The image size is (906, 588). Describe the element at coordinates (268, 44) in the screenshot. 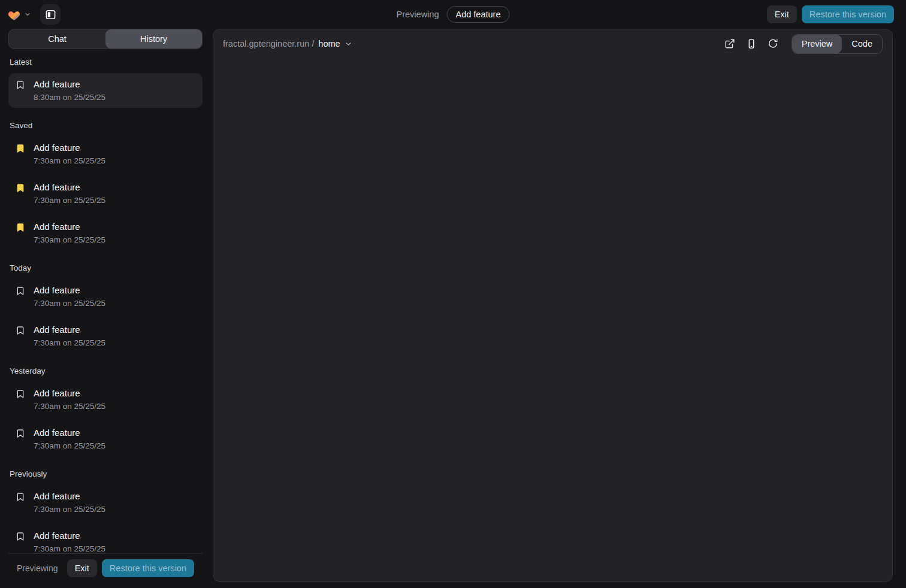

I see `url-prefix: fractal.gptengineer.run /` at that location.